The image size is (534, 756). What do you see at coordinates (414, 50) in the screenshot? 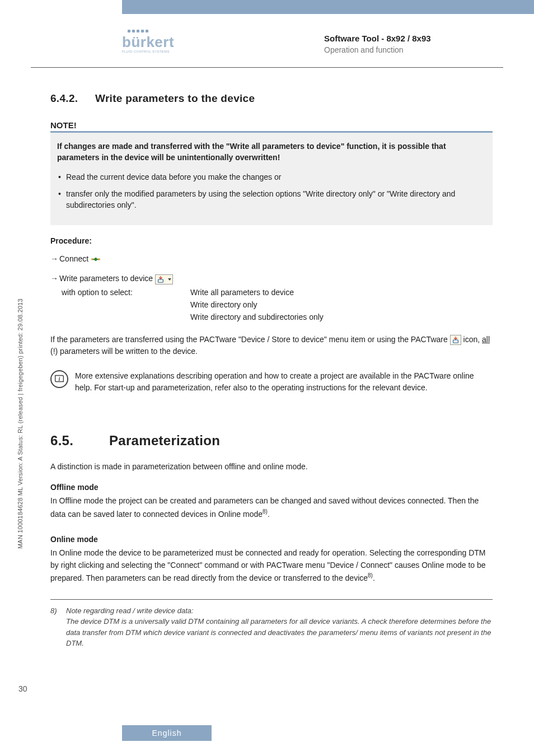
I see `document-subtitle: Operation and function` at bounding box center [414, 50].